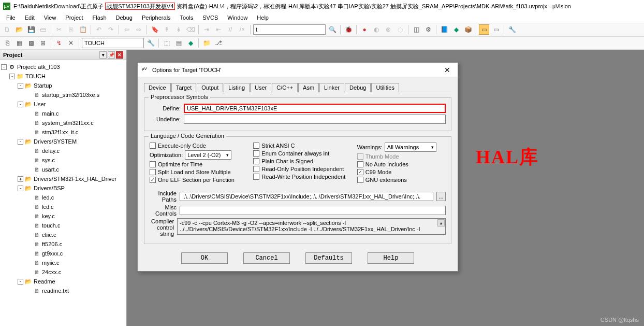 This screenshot has width=644, height=326. Describe the element at coordinates (63, 225) in the screenshot. I see `tree-file: 🗎touch.c` at that location.